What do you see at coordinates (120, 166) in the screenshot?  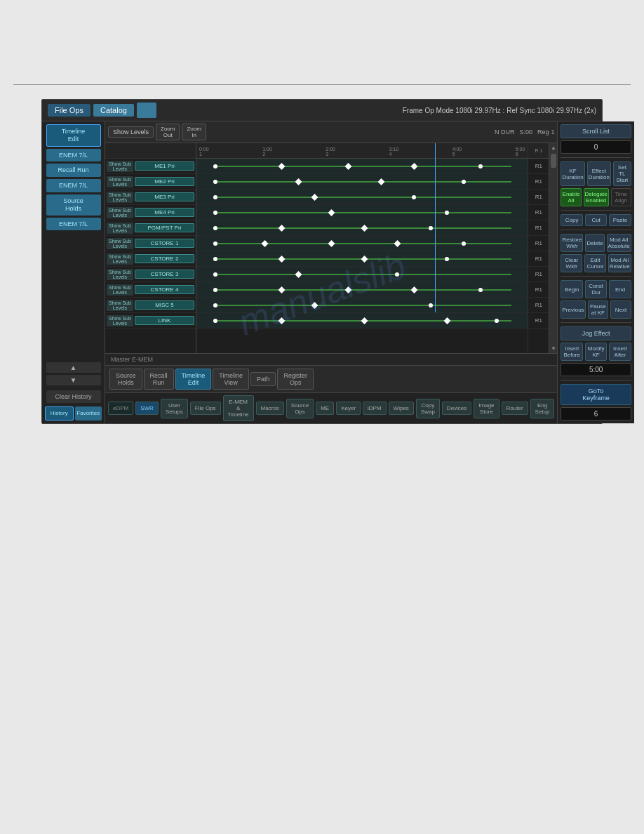 I see `track-sub-btn-0: Show Sub Levels` at bounding box center [120, 166].